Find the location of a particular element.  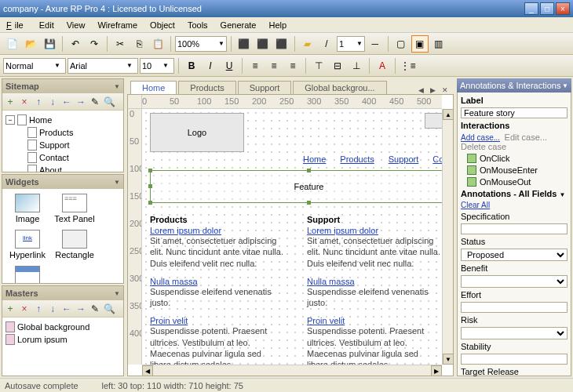

tab-products: Products is located at coordinates (207, 88).